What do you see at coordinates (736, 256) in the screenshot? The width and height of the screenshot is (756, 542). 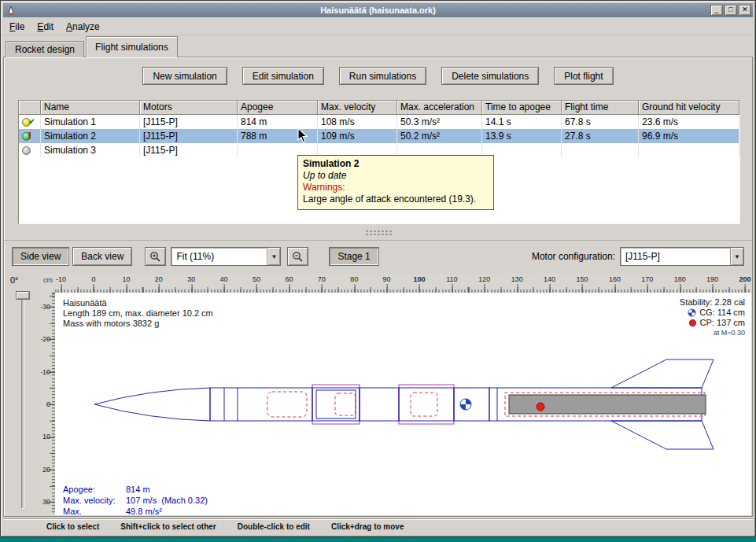 I see `chevron-down-icon: ▼` at bounding box center [736, 256].